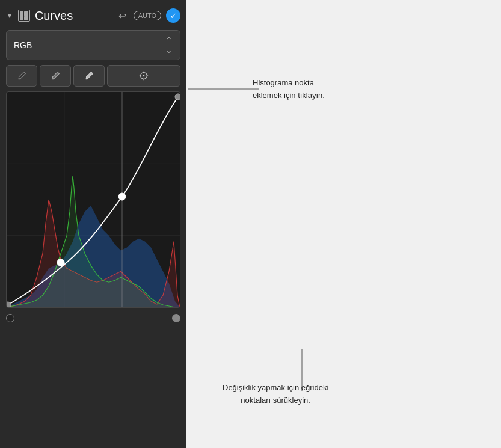 The height and width of the screenshot is (448, 501). I want to click on bottom-annotation: Değişiklik yapmak için eğrideki noktalar…, so click(275, 394).